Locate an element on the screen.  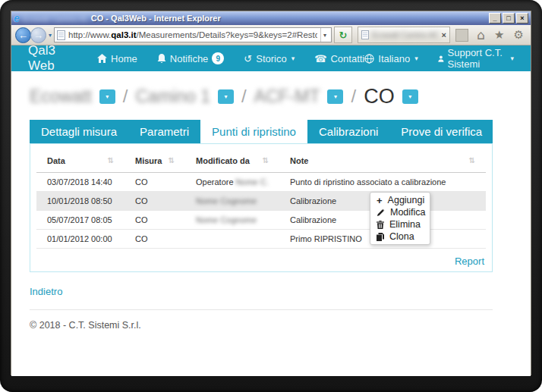
trash-icon is located at coordinates (380, 224).